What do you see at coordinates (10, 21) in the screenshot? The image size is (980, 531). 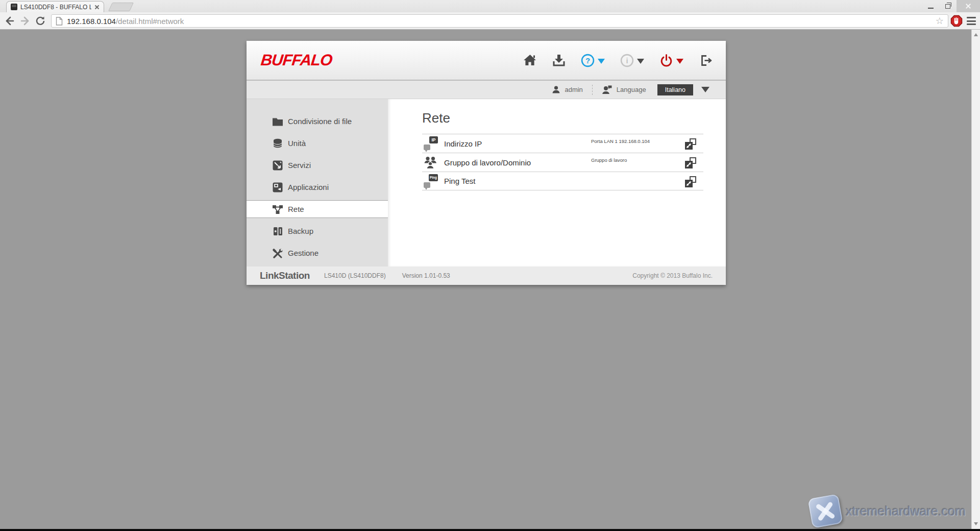 I see `back-icon` at bounding box center [10, 21].